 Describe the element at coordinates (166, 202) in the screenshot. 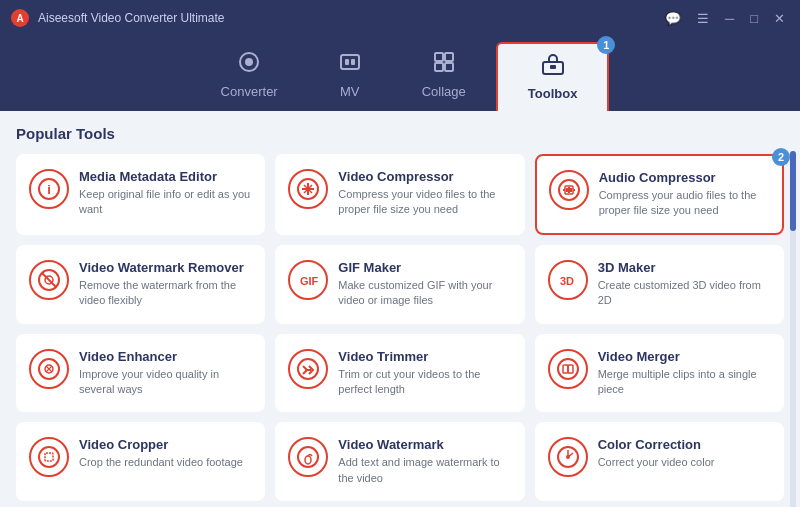

I see `tool-desc-media-metadata-editor: Keep original file info or edit as you w…` at that location.